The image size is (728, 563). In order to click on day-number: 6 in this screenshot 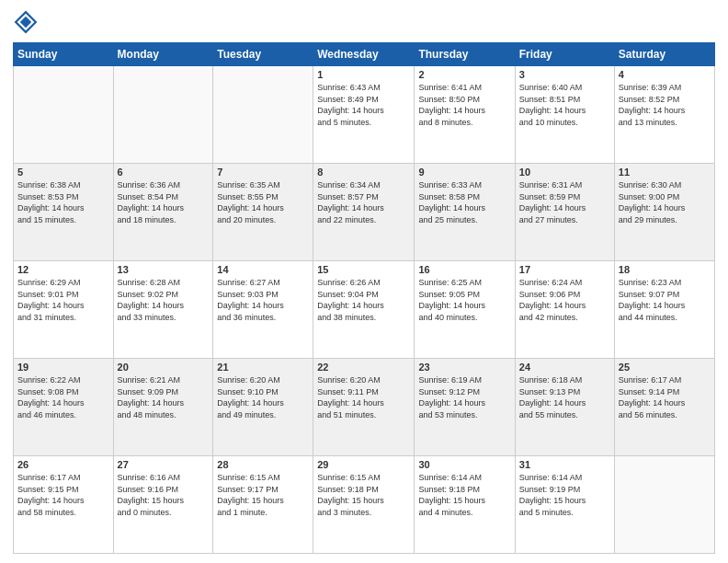, I will do `click(164, 172)`.